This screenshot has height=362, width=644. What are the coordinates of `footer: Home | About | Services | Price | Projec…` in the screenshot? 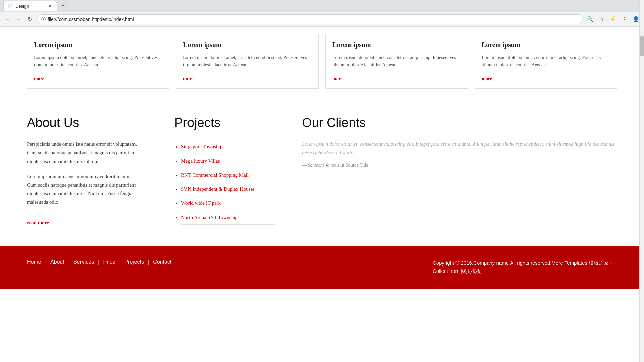 It's located at (322, 267).